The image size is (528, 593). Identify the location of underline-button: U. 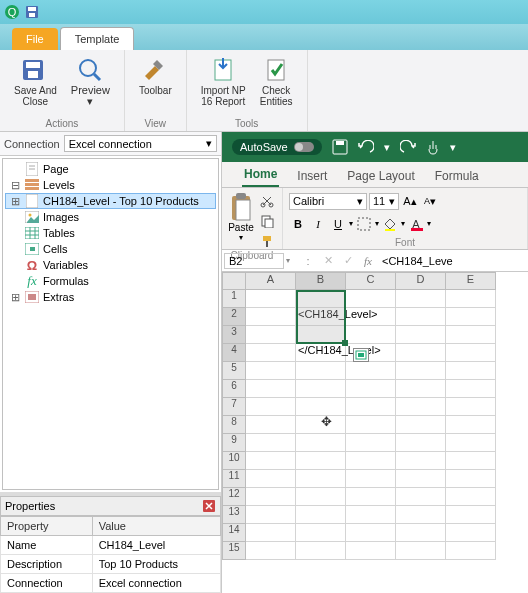
(338, 224).